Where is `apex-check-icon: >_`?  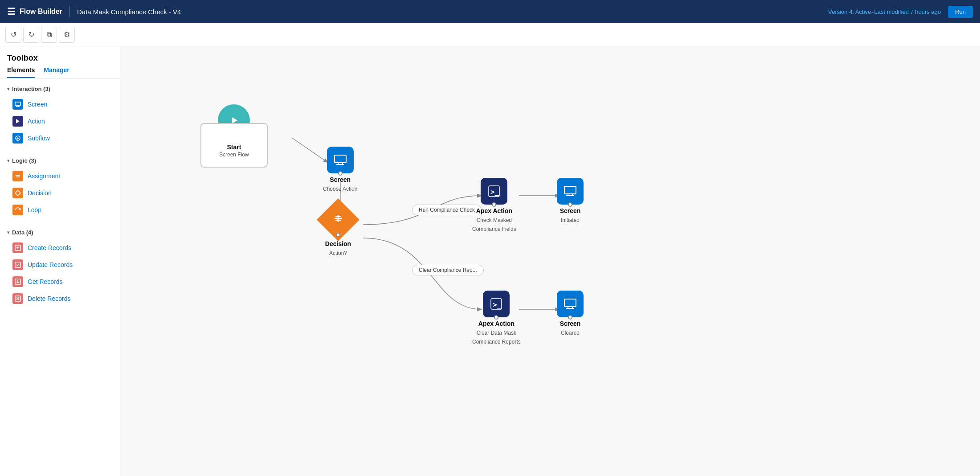 apex-check-icon: >_ is located at coordinates (494, 191).